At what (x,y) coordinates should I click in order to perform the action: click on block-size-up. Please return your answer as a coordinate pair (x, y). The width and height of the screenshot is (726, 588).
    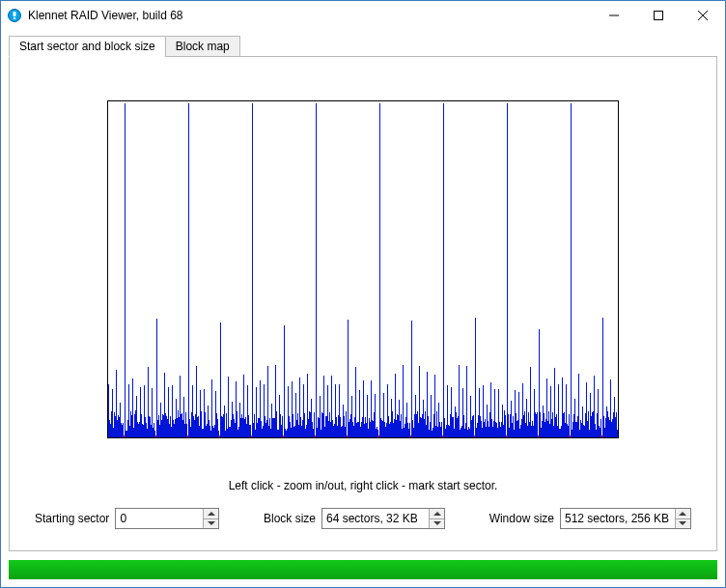
    Looking at the image, I should click on (436, 514).